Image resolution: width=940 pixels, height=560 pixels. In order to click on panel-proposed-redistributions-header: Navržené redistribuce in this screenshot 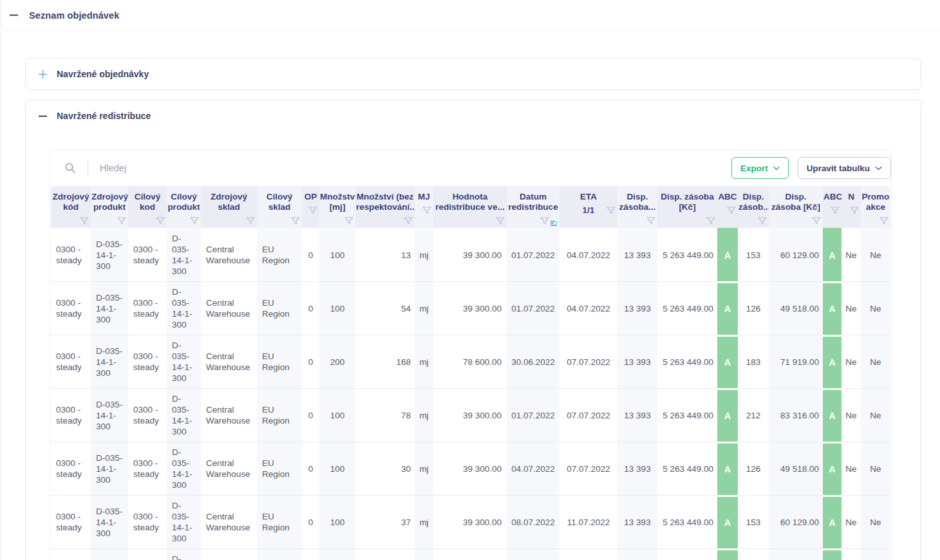, I will do `click(473, 116)`.